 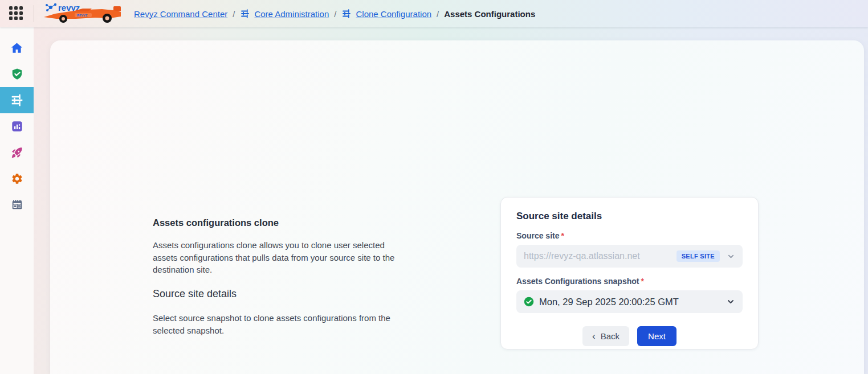 What do you see at coordinates (82, 15) in the screenshot?
I see `svg-text: REVYZ` at bounding box center [82, 15].